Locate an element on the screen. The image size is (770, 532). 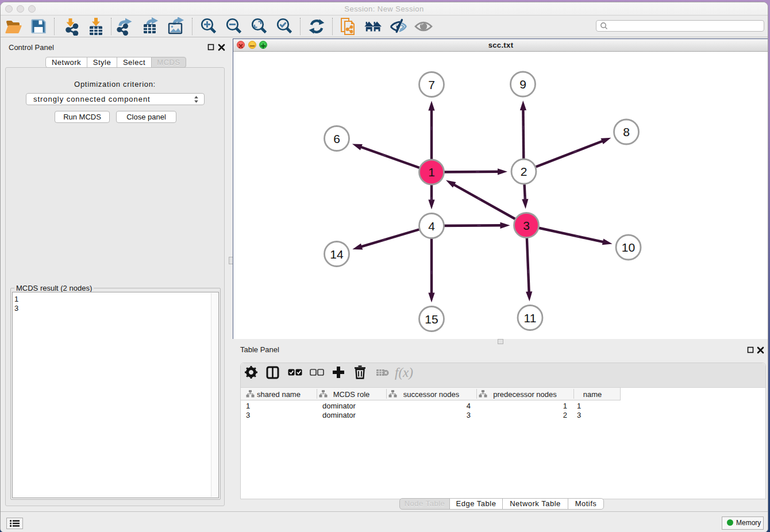
svg-text: 10 is located at coordinates (629, 247).